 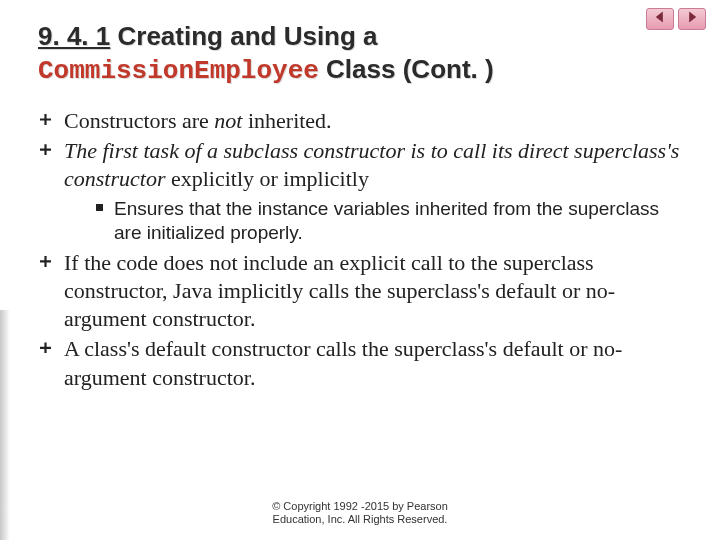 I want to click on bullet-text-em: The first task of a subclass constructor…, so click(x=372, y=164).